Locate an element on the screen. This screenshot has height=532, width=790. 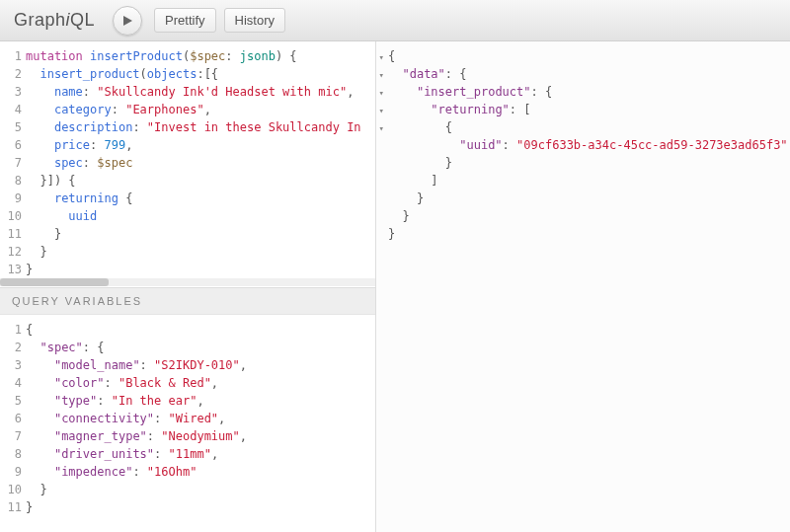
scrollbar-thumb is located at coordinates (54, 282).